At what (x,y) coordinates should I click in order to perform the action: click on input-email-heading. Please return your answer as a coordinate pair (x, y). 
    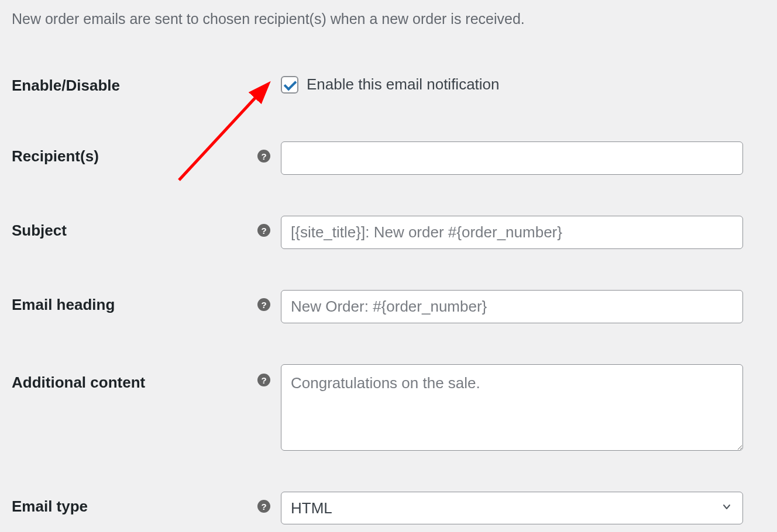
    Looking at the image, I should click on (512, 306).